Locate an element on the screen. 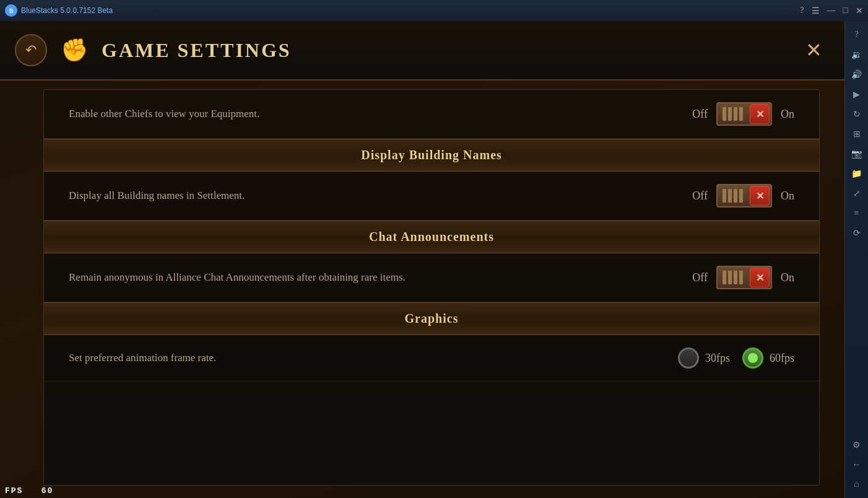 This screenshot has height=498, width=868. building-names-setting-row: Display all Building names in Settlement… is located at coordinates (432, 196).